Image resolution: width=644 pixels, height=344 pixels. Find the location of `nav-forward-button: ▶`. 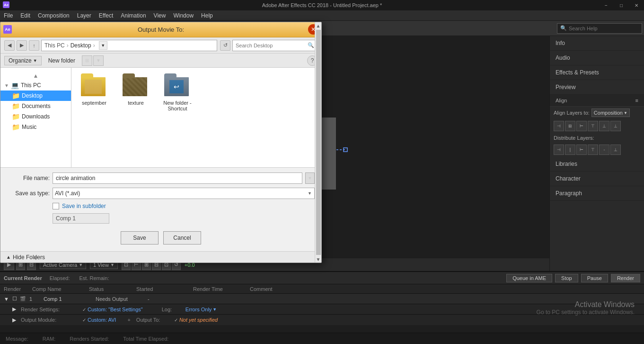

nav-forward-button: ▶ is located at coordinates (22, 45).